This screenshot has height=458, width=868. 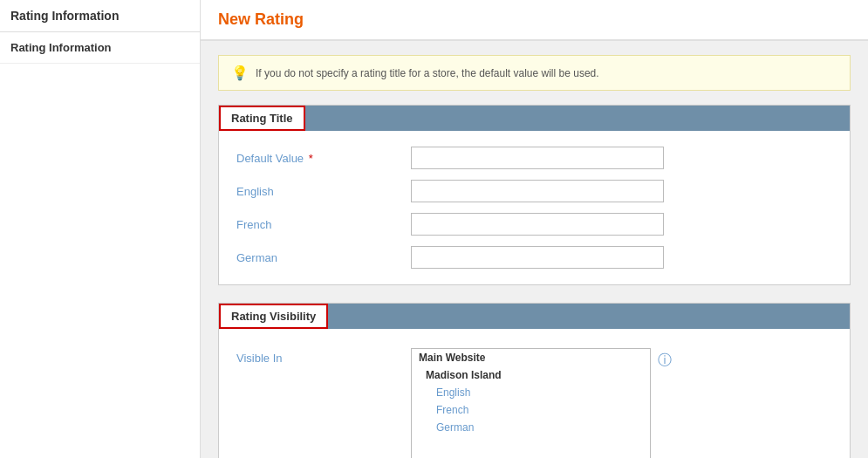 I want to click on list-item: French, so click(x=530, y=410).